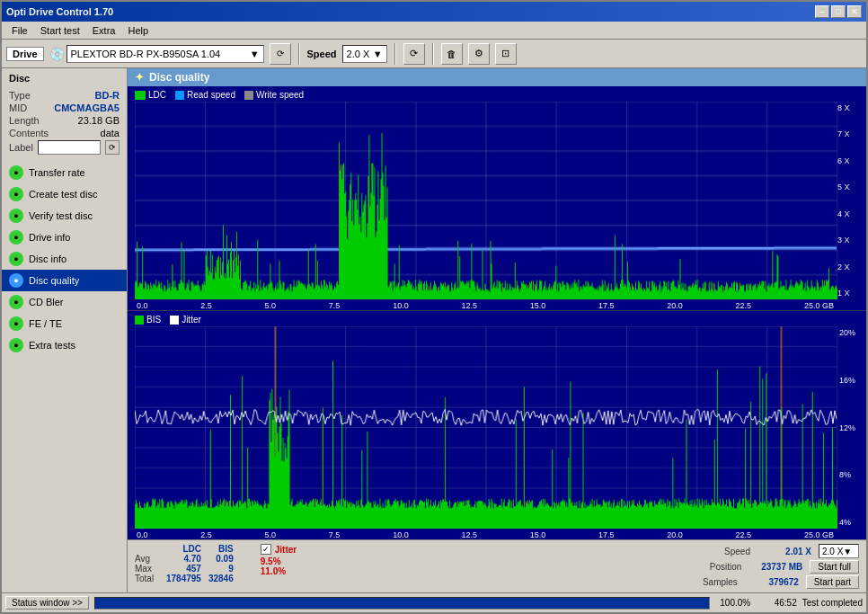 The height and width of the screenshot is (614, 868). Describe the element at coordinates (280, 95) in the screenshot. I see `legend-write-speed-label: Write speed` at that location.